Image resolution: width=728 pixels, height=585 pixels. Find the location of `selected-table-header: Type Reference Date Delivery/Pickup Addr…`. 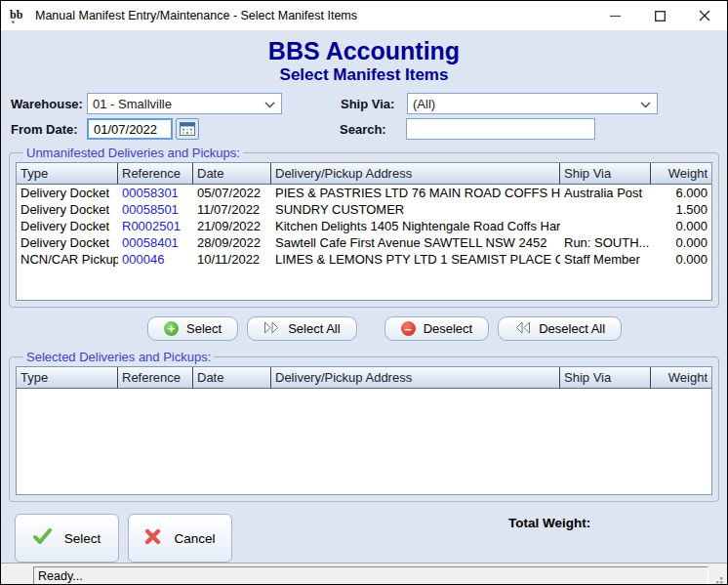

selected-table-header: Type Reference Date Delivery/Pickup Addr… is located at coordinates (364, 378).